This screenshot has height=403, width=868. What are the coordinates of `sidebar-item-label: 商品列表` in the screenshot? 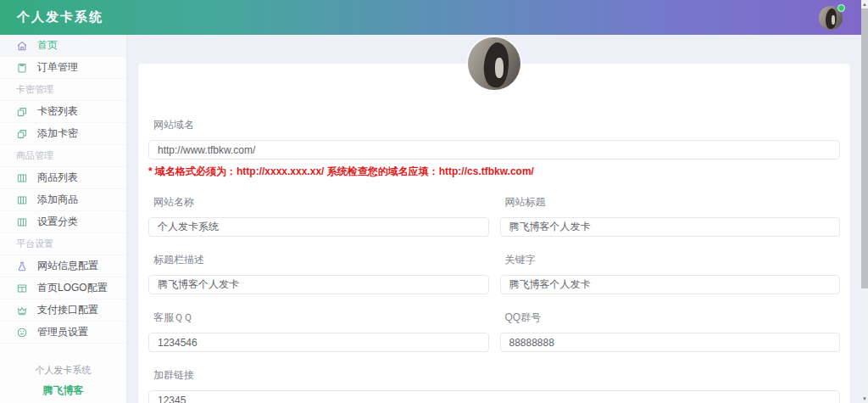 It's located at (58, 178).